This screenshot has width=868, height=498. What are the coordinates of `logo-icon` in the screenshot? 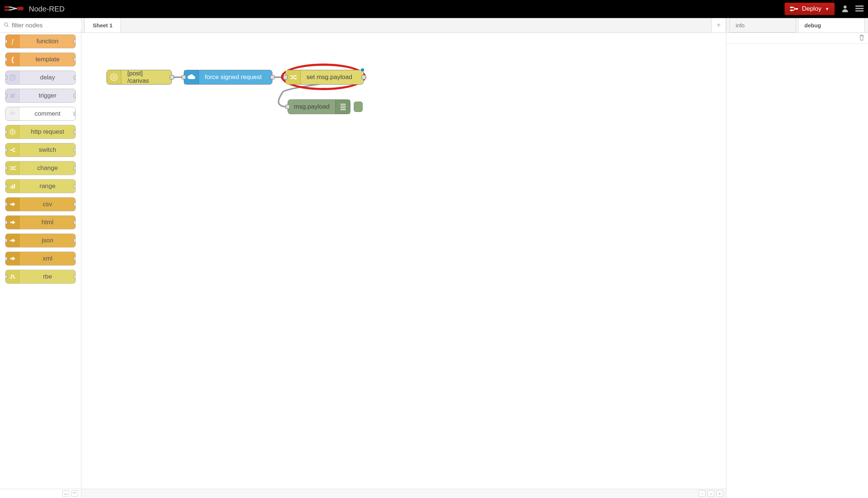 It's located at (15, 9).